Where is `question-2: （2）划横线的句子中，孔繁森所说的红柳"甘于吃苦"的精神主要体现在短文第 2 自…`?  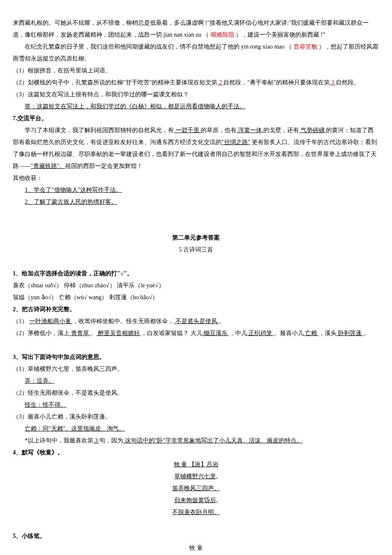
question-2: （2）划横线的句子中，孔繁森所说的红柳"甘于吃苦"的精神主要体现在短文第 2 自… is located at coordinates (196, 83).